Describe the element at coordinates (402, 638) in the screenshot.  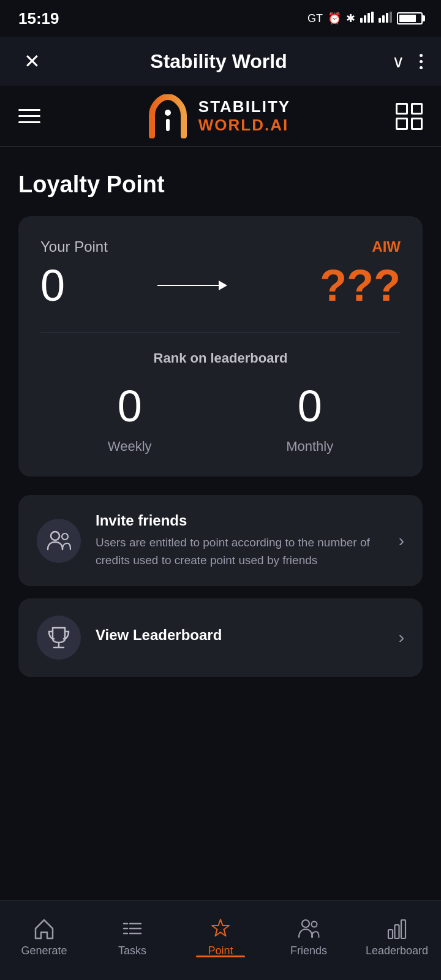
I see `view-leaderboard-chevron-icon: ›` at that location.